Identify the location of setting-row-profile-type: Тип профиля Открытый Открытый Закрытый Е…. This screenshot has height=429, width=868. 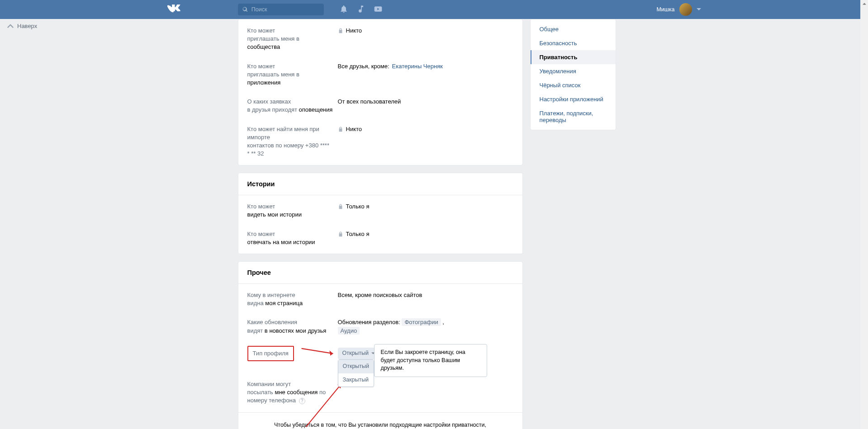
(380, 354).